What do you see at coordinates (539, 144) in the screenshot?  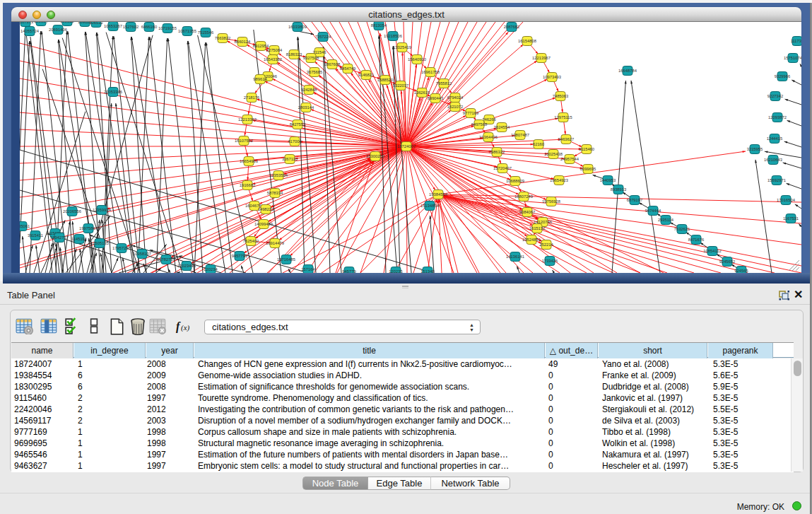 I see `svg-text: 62160` at bounding box center [539, 144].